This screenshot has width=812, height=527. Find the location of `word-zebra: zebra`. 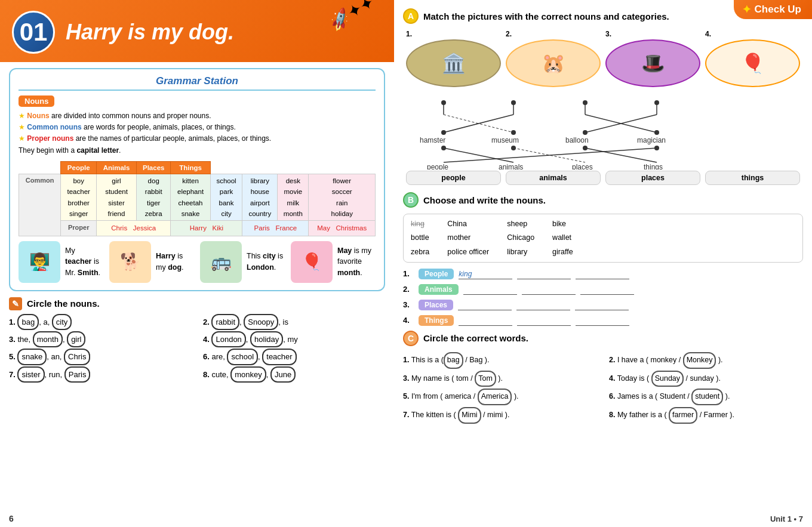

word-zebra: zebra is located at coordinates (420, 252).